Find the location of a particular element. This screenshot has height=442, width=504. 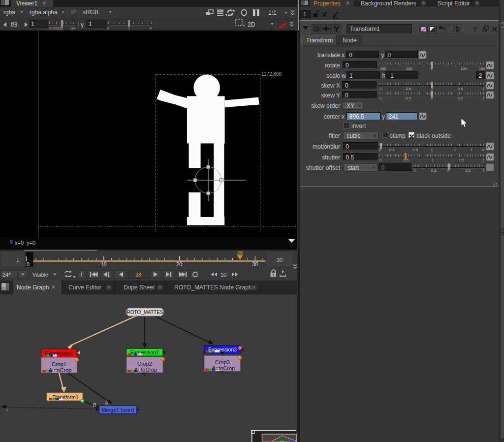

svg-text: γ is located at coordinates (82, 25).